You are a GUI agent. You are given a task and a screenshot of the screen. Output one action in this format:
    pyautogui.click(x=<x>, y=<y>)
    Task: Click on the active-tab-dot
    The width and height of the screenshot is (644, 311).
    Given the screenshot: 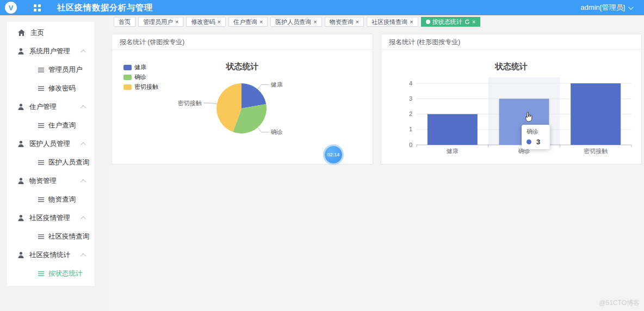 What is the action you would take?
    pyautogui.click(x=428, y=22)
    